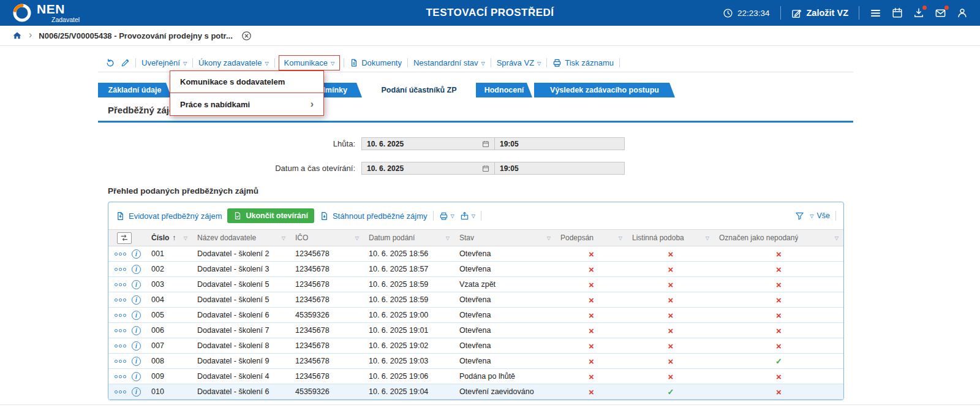 Image resolution: width=980 pixels, height=418 pixels. I want to click on column-header-listinna-podoba: Listinná podoba▽, so click(671, 238).